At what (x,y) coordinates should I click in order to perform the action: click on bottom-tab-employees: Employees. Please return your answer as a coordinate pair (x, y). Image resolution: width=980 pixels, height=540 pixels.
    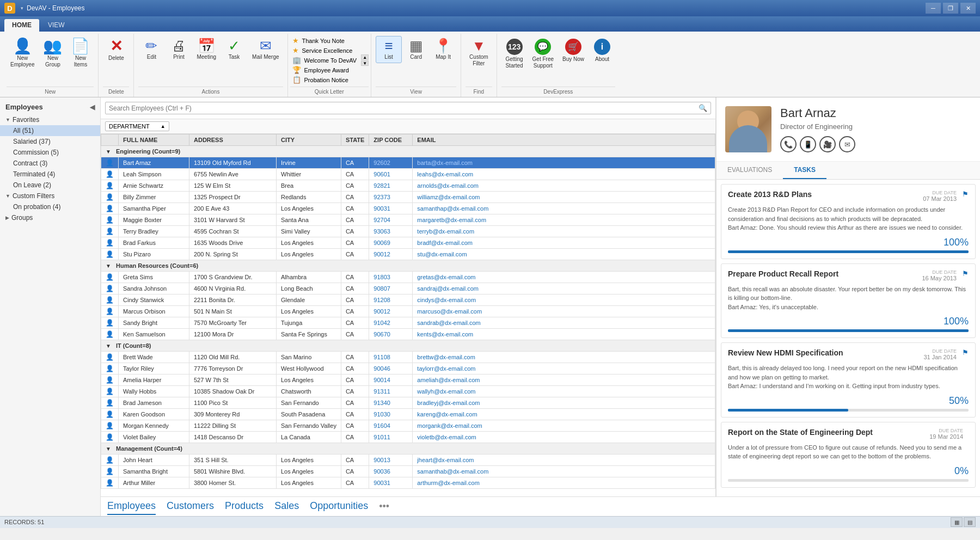
    Looking at the image, I should click on (132, 506).